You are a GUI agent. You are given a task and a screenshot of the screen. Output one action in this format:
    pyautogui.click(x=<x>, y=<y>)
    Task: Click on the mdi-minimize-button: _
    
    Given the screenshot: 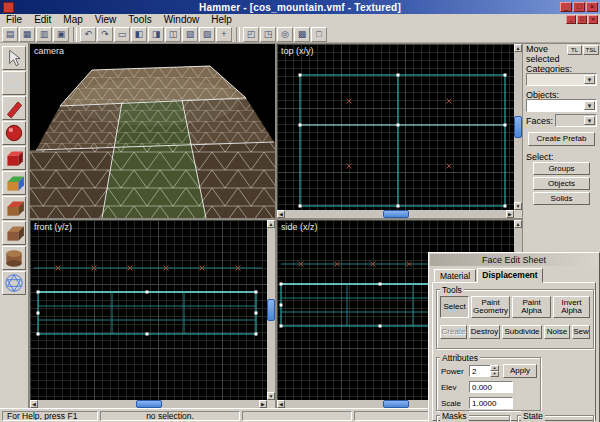 What is the action you would take?
    pyautogui.click(x=571, y=20)
    